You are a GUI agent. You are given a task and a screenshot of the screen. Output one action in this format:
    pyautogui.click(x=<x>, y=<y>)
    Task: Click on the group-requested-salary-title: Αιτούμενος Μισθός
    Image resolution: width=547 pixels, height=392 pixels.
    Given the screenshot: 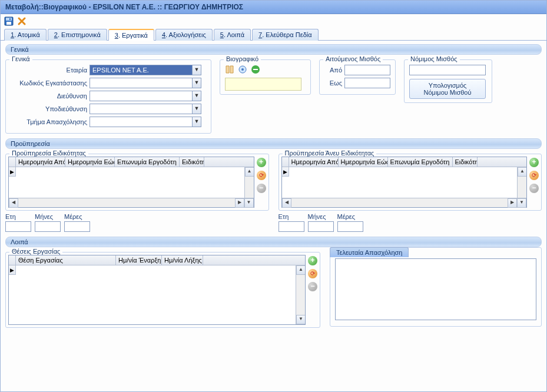 What is the action you would take?
    pyautogui.click(x=353, y=59)
    